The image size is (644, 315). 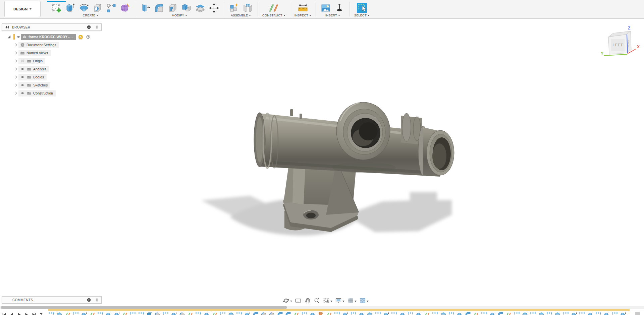 What do you see at coordinates (172, 8) in the screenshot?
I see `shell-icon` at bounding box center [172, 8].